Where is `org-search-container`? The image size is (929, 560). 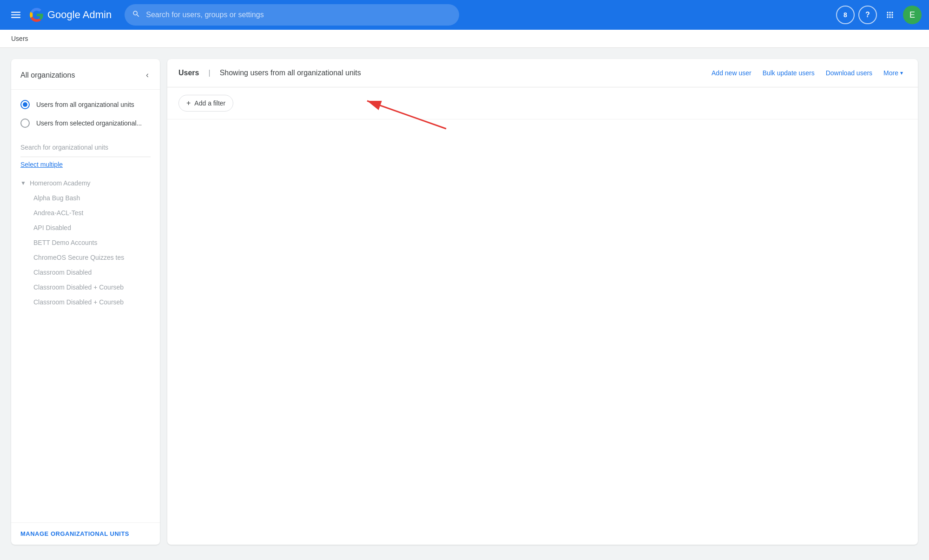 org-search-container is located at coordinates (86, 147).